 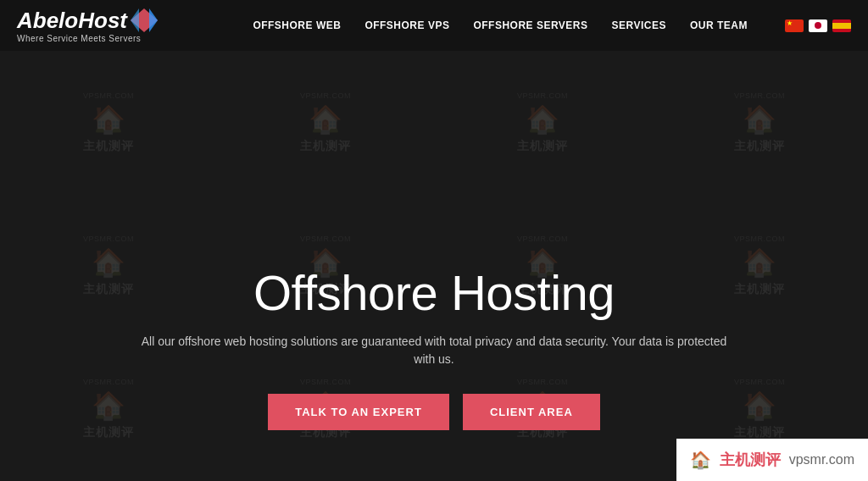 I want to click on hero-buttons: TALK TO AN EXPERT CLIENT AREA, so click(x=434, y=412).